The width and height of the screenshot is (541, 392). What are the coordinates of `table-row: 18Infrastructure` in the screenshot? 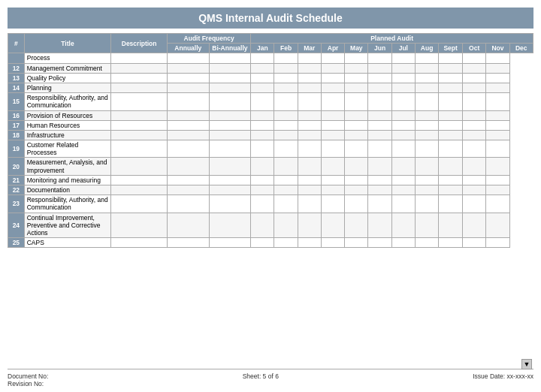 It's located at (270, 135).